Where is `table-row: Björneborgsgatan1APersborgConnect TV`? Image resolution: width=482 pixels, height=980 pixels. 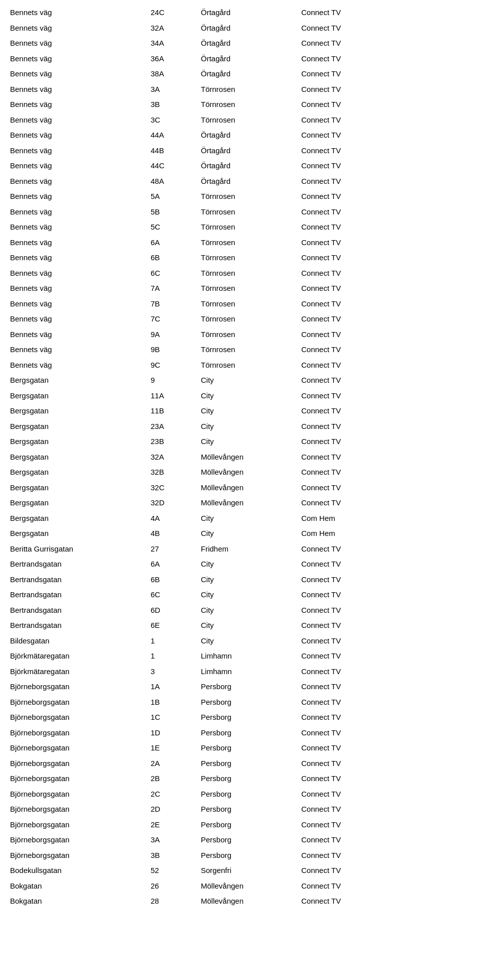
table-row: Björneborgsgatan1APersborgConnect TV is located at coordinates (241, 687).